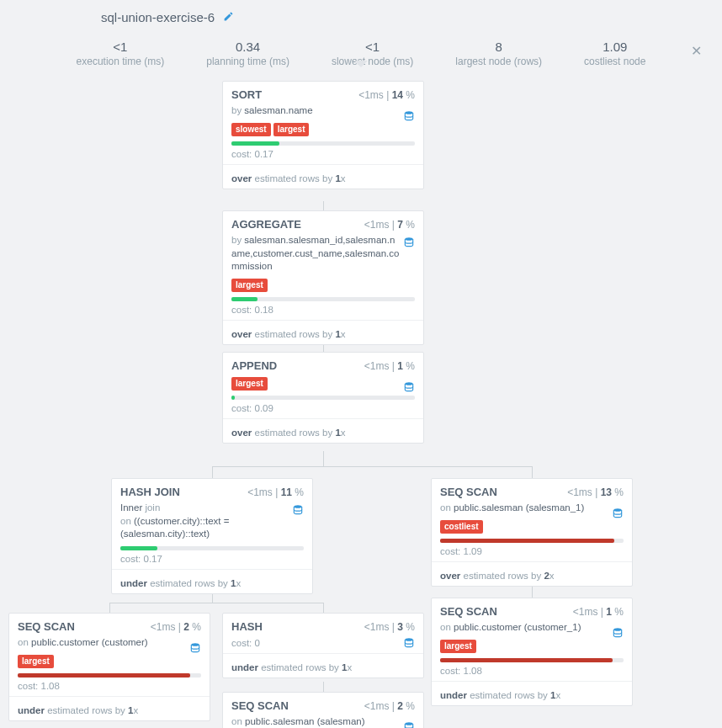 The height and width of the screenshot is (728, 722). I want to click on node-name: SORT, so click(247, 94).